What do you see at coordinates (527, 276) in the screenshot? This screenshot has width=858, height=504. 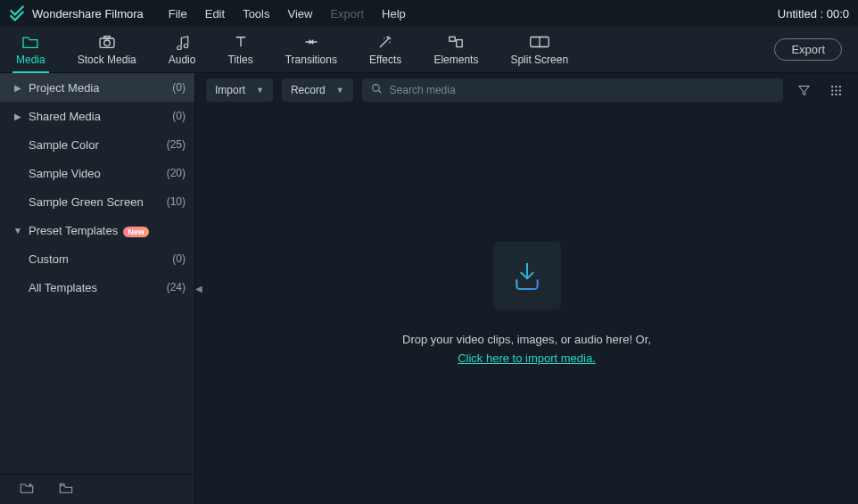 I see `import-drop-icon` at bounding box center [527, 276].